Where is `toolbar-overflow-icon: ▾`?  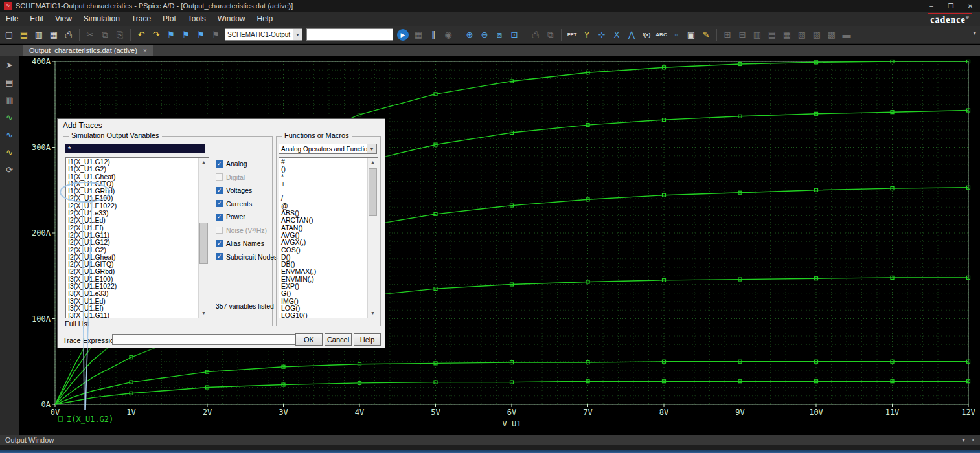 toolbar-overflow-icon: ▾ is located at coordinates (974, 33).